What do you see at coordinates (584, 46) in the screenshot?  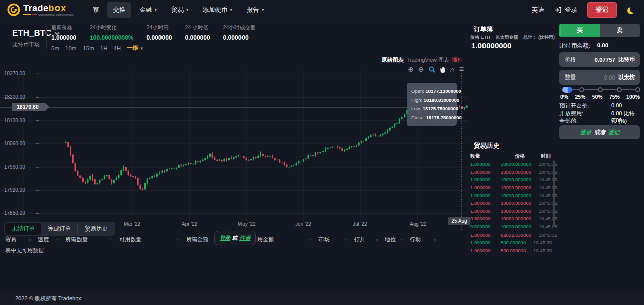 I see `balance-row: 比特币余额:0.00` at bounding box center [584, 46].